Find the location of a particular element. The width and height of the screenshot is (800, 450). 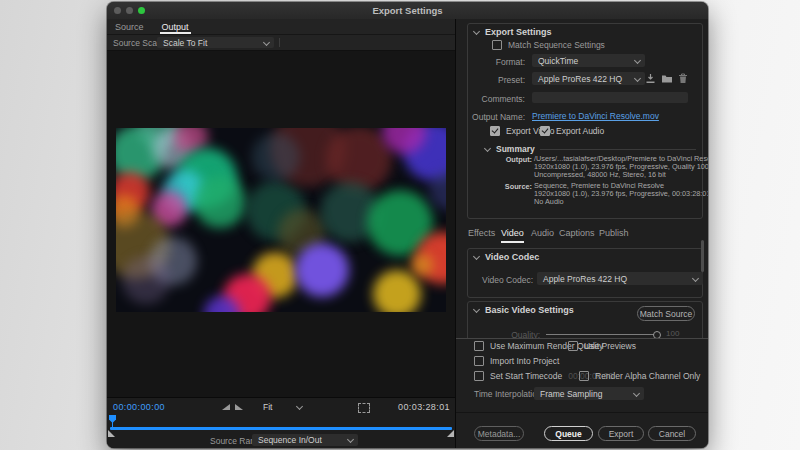

metadata-button: Metadata... is located at coordinates (499, 434).